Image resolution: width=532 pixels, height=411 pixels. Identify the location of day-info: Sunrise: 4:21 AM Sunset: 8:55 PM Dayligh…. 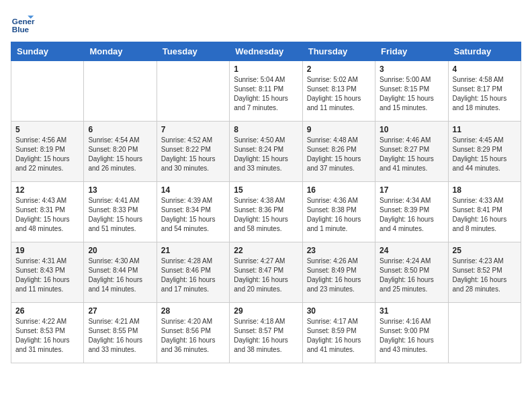
(120, 336).